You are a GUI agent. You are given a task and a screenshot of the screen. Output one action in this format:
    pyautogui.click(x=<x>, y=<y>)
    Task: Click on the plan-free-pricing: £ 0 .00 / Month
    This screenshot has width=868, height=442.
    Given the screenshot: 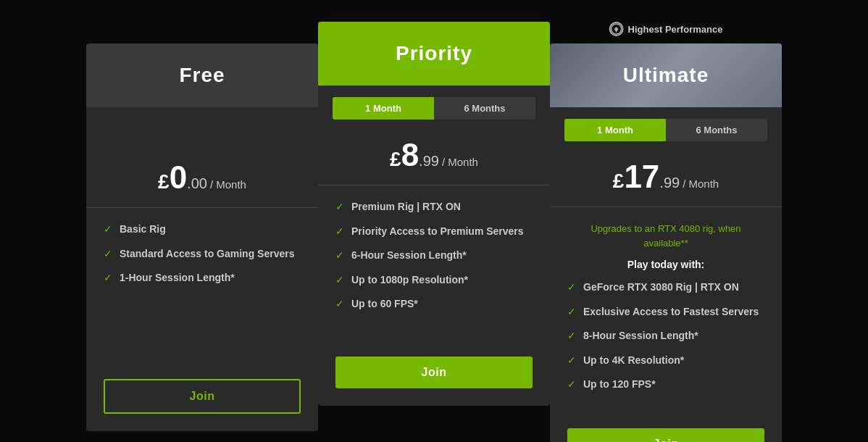 What is the action you would take?
    pyautogui.click(x=202, y=175)
    